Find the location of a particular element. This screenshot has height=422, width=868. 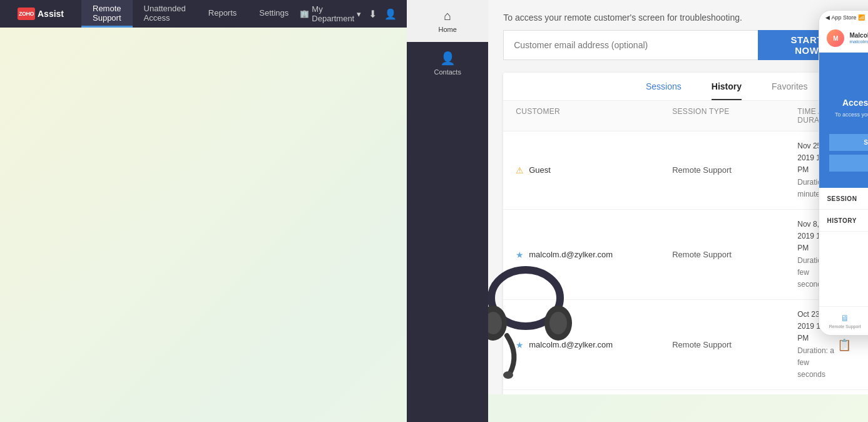

table-header: Customer Session Type Time and Duration … is located at coordinates (686, 116).